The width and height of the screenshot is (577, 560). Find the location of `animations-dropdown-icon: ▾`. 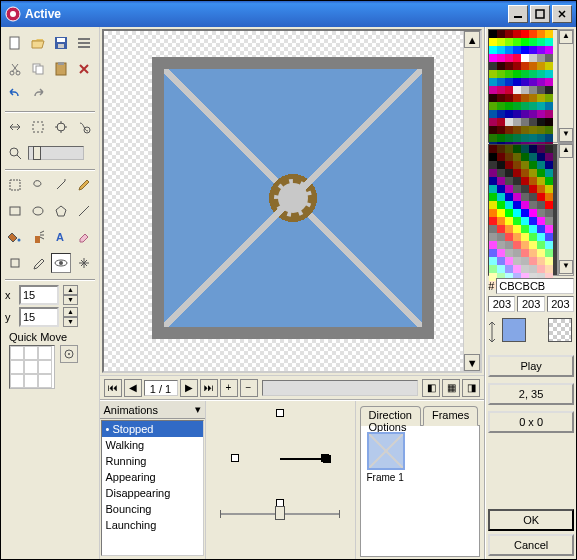

animations-dropdown-icon: ▾ is located at coordinates (198, 410).